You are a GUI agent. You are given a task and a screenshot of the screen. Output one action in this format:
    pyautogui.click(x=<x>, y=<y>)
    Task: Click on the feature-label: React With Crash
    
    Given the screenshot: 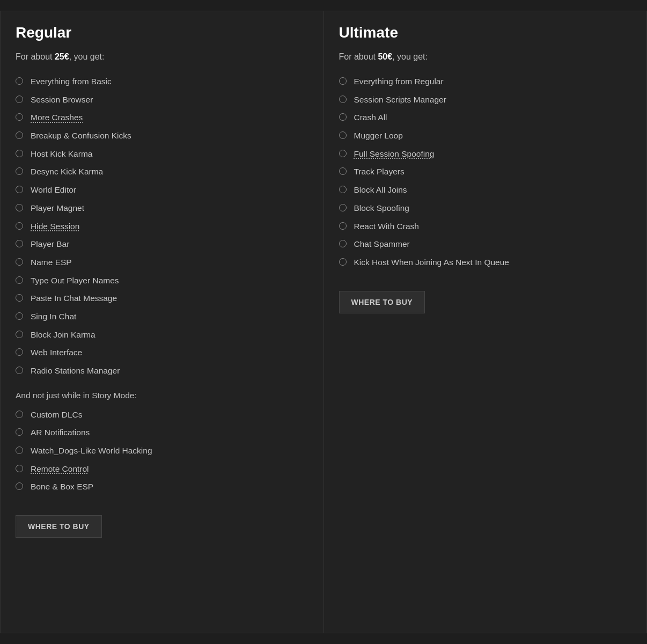 What is the action you would take?
    pyautogui.click(x=386, y=226)
    